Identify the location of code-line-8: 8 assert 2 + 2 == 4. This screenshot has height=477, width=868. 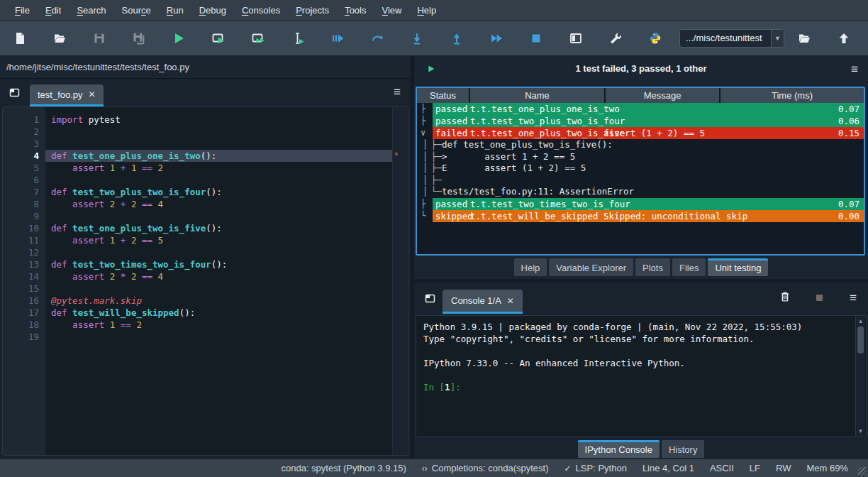
(197, 204).